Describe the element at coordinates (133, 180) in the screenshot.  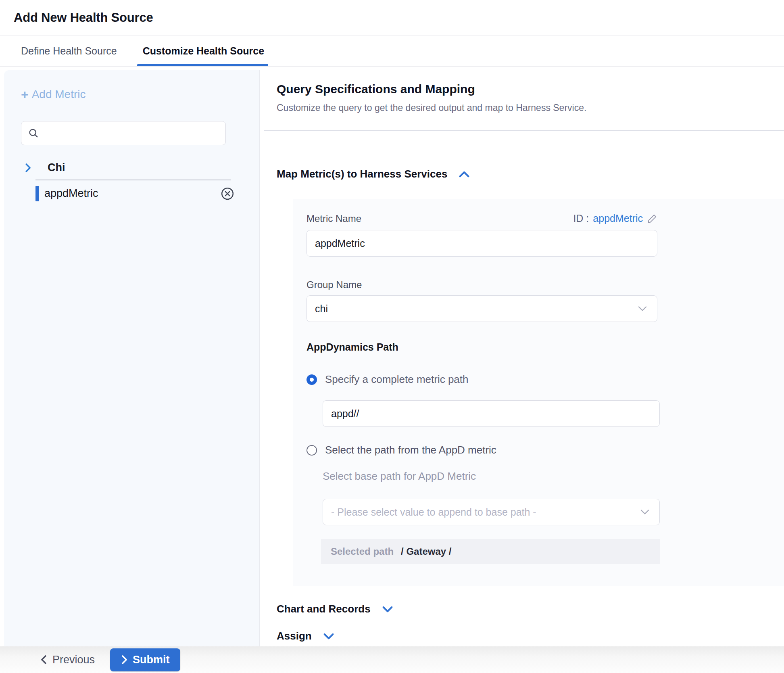
I see `tree-divider` at that location.